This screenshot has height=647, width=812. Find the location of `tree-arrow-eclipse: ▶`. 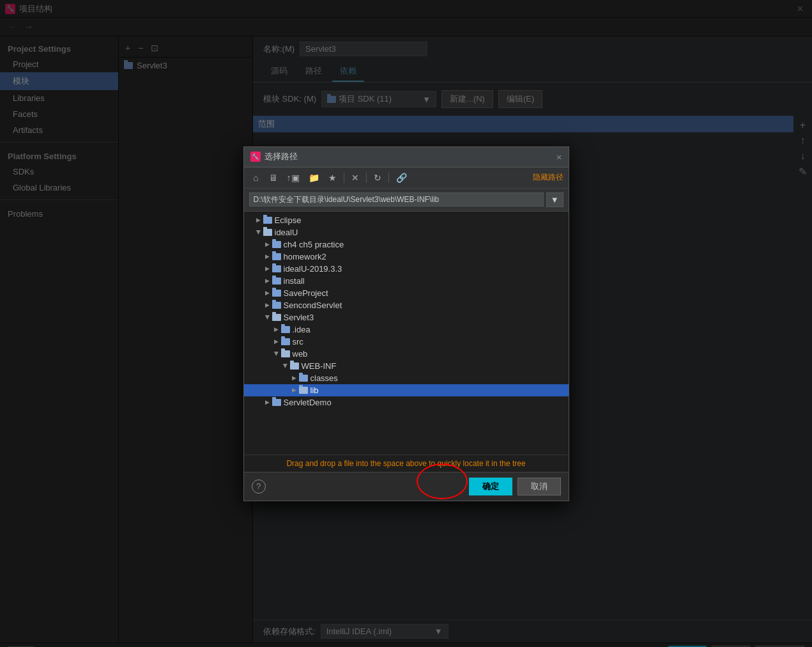

tree-arrow-eclipse: ▶ is located at coordinates (259, 220).